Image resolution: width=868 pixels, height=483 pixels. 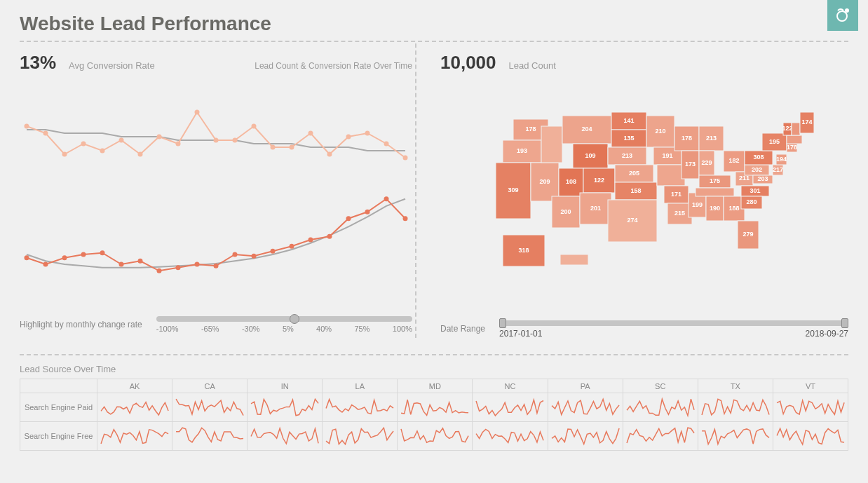 What do you see at coordinates (596, 208) in the screenshot?
I see `svg-text: 201` at bounding box center [596, 208].